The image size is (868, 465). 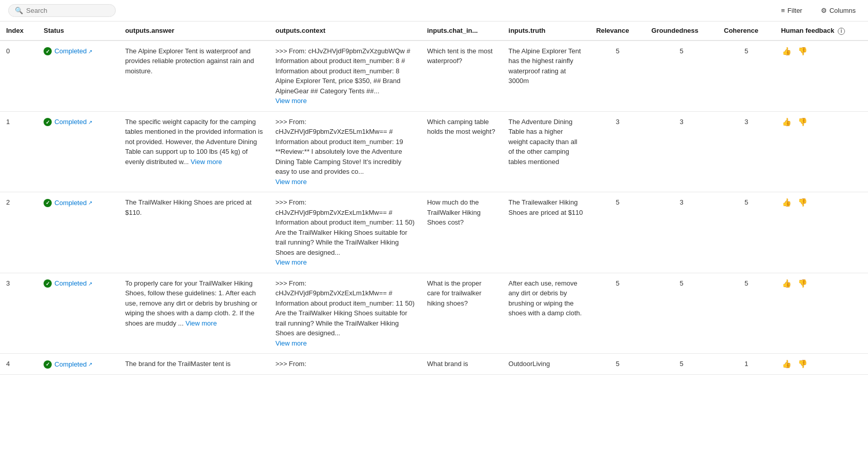 I want to click on cell-answer: The Alpine Explorer Tent is waterproof a…, so click(x=194, y=76).